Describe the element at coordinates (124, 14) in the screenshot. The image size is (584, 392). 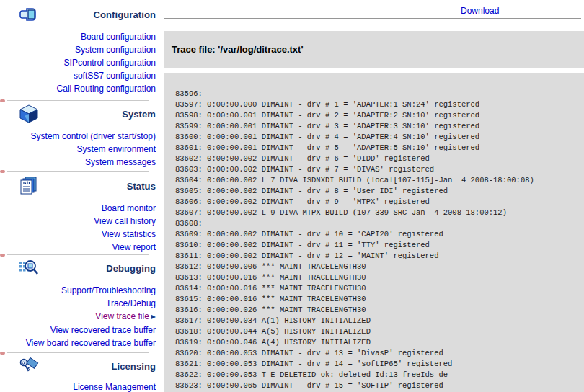
I see `section-title: Configuration` at that location.